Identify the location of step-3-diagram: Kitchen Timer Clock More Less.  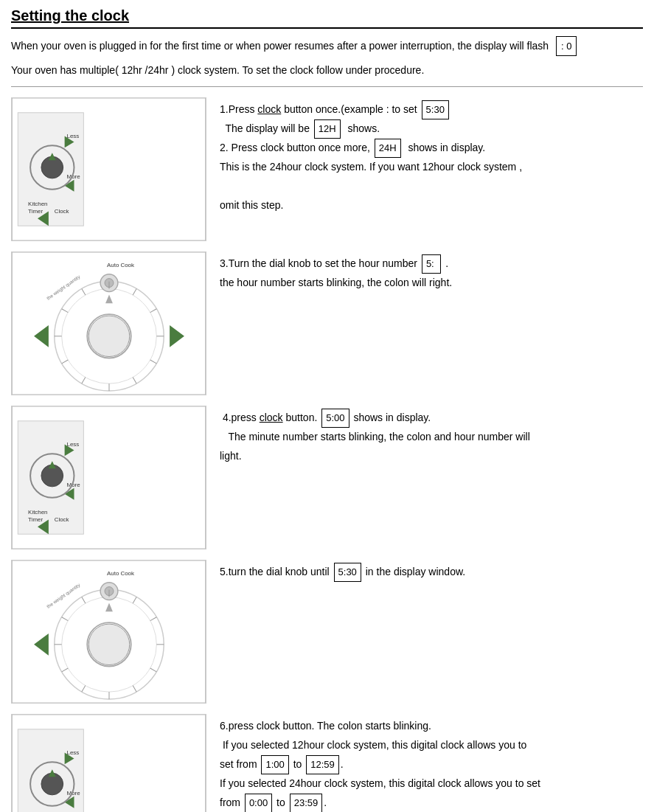
(109, 478).